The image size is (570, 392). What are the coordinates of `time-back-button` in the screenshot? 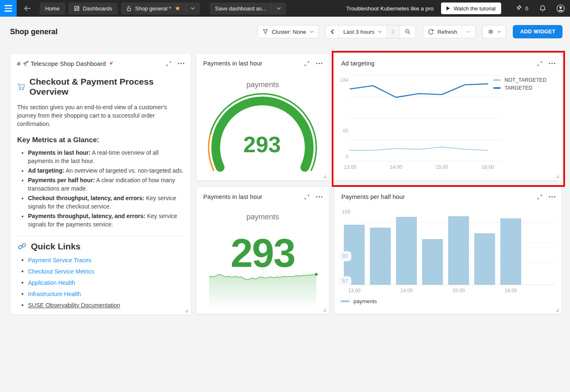 It's located at (332, 32).